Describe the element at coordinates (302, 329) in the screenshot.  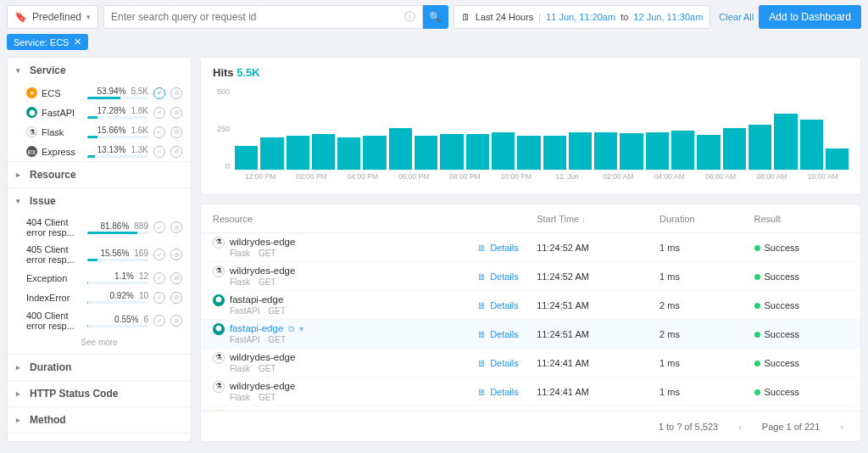
I see `chevron-down-icon: ▾` at that location.